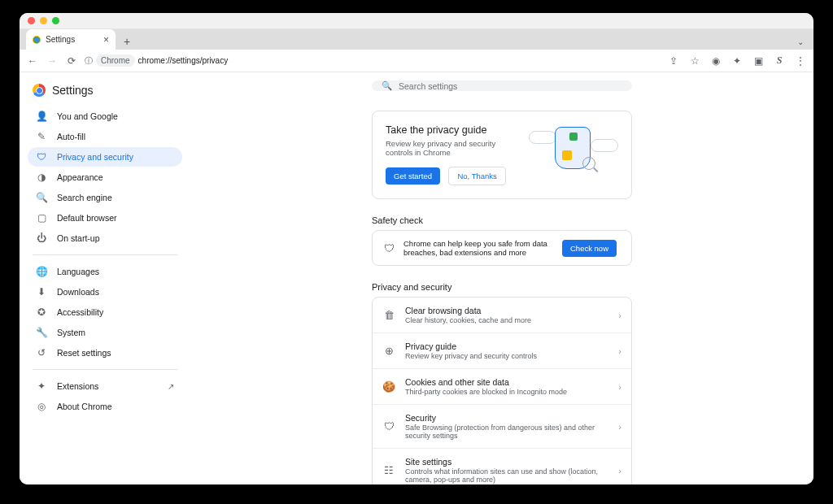 The height and width of the screenshot is (504, 833). I want to click on sidebar-item-downloads: ⬇ Downloads, so click(105, 292).